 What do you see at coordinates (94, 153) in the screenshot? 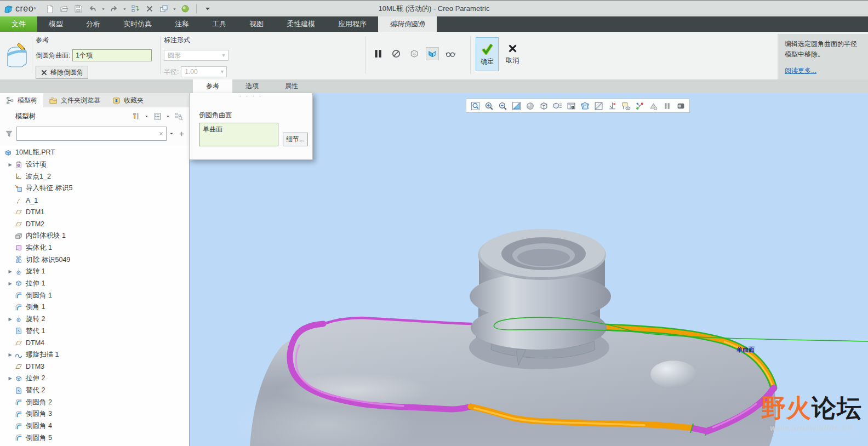
I see `tree-item-10ML瓶.PRT: 10ML瓶.PRT` at bounding box center [94, 153].